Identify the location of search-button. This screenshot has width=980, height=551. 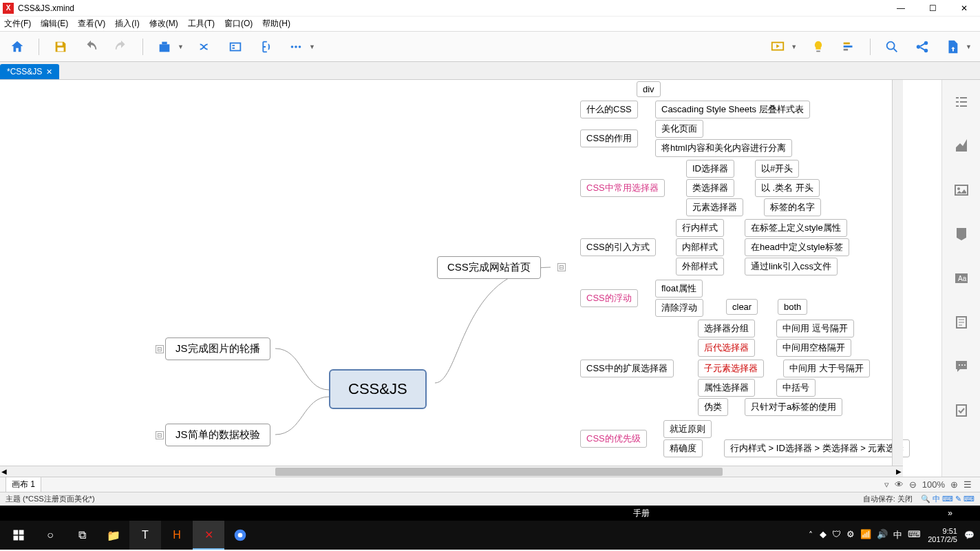
(892, 47).